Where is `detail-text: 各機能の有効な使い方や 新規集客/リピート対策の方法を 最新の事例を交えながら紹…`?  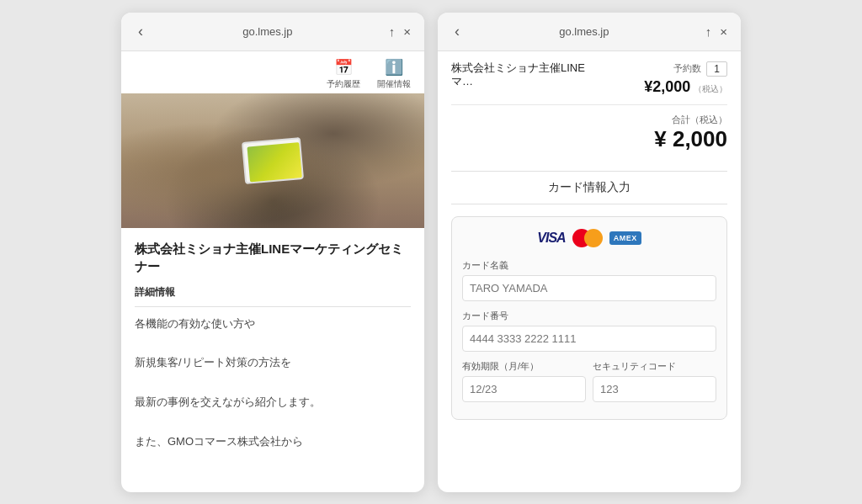
detail-text: 各機能の有効な使い方や 新規集客/リピート対策の方法を 最新の事例を交えながら紹… is located at coordinates (273, 383).